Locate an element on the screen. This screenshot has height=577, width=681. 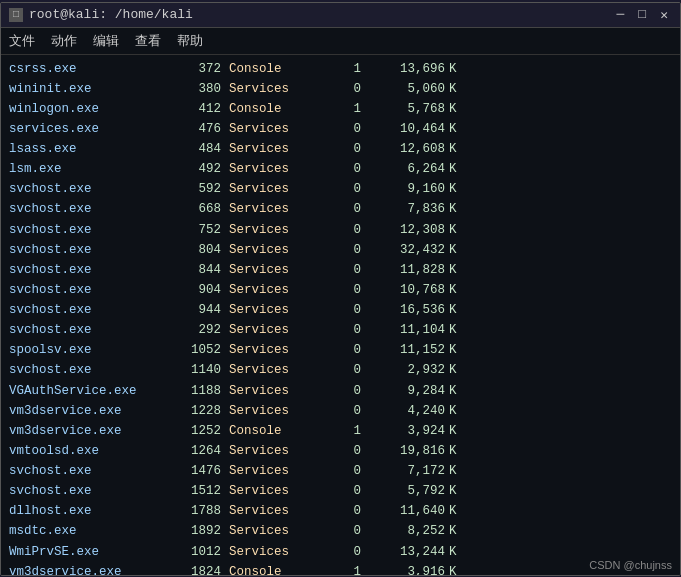
process-memory: 3,924 is located at coordinates (409, 431).